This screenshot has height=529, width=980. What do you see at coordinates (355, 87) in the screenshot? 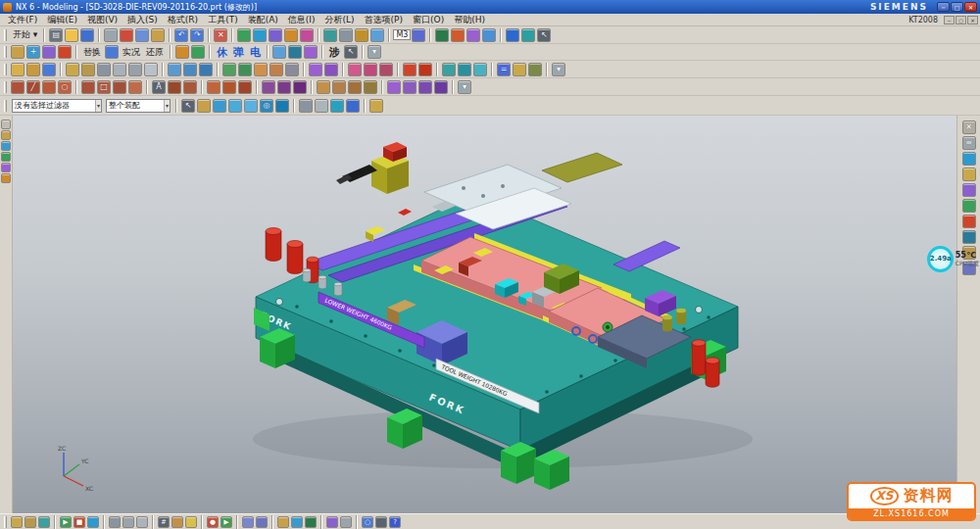
I see `tangent-constraint-icon` at bounding box center [355, 87].